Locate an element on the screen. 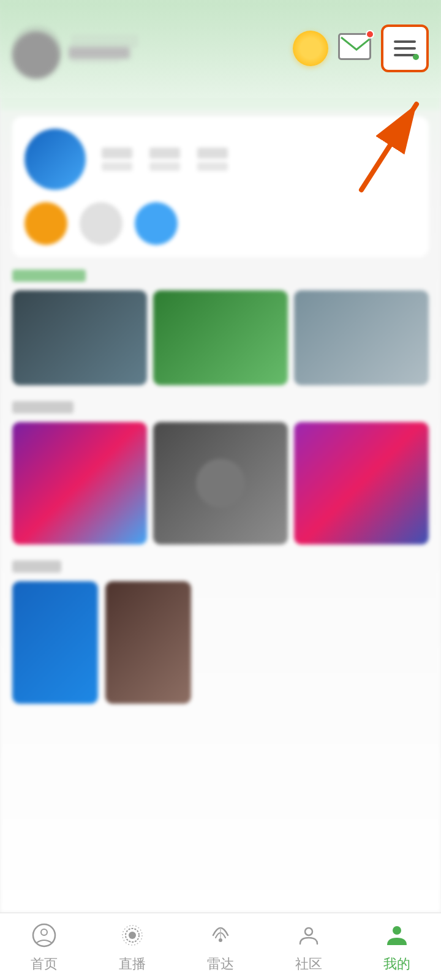 Image resolution: width=441 pixels, height=980 pixels. nav-label-mine: 我的 is located at coordinates (397, 964).